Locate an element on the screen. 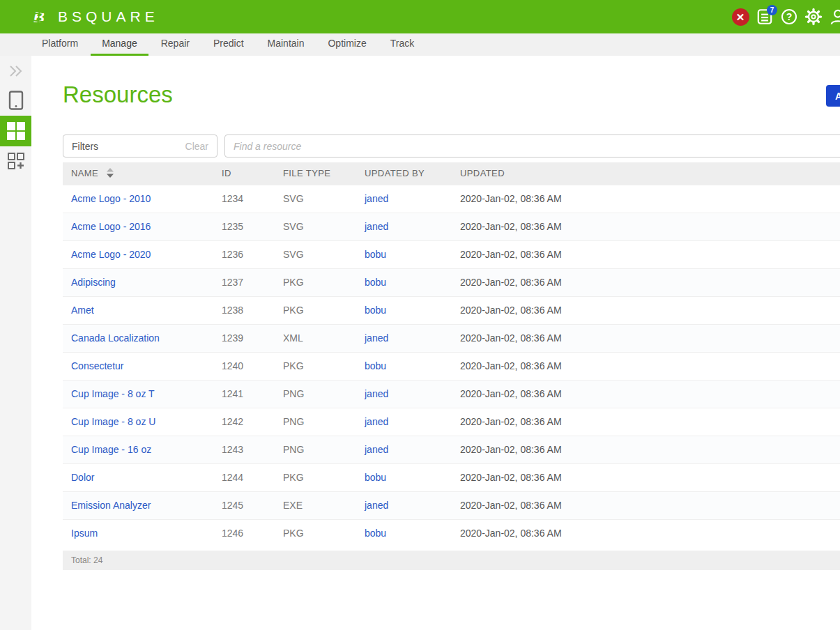 This screenshot has height=630, width=840. logout-button: ✕ is located at coordinates (740, 17).